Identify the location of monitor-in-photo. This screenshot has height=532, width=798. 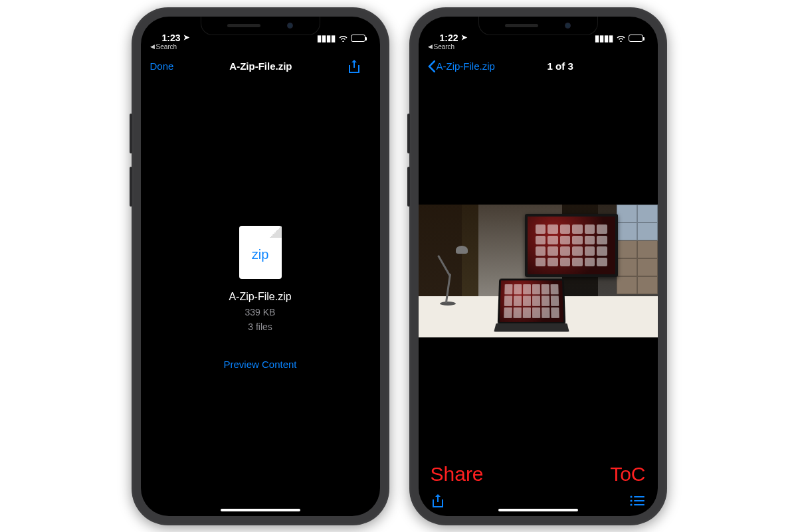
(571, 246).